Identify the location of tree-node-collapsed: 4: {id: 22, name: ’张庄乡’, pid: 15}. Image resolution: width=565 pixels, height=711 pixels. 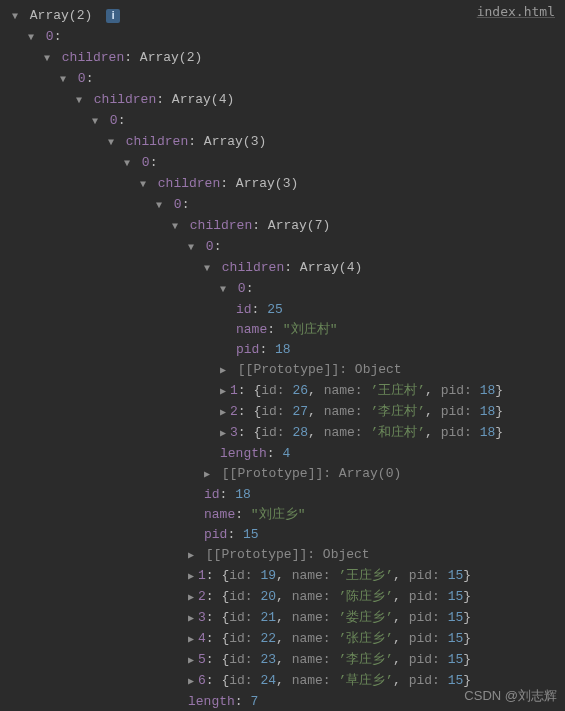
(282, 640).